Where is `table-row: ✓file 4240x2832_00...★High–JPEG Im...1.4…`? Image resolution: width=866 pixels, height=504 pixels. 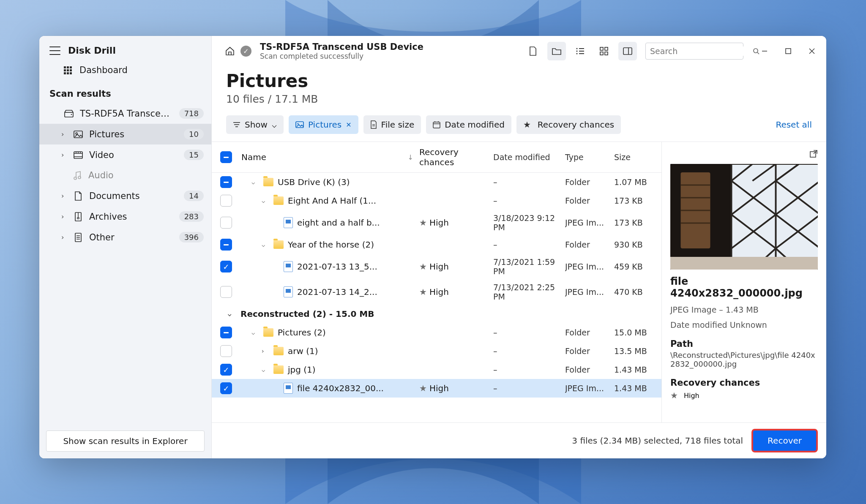 table-row: ✓file 4240x2832_00...★High–JPEG Im...1.4… is located at coordinates (437, 388).